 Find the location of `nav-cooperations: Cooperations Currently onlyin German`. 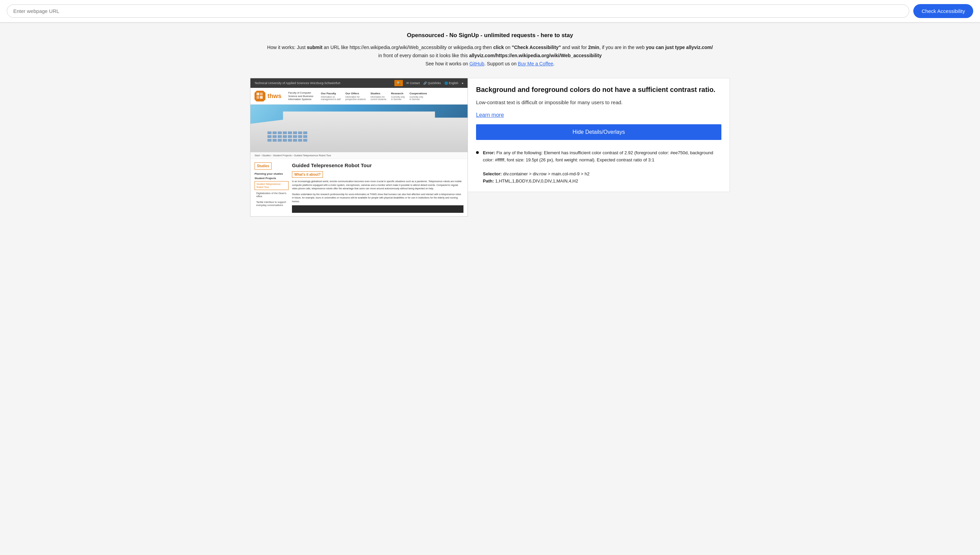

nav-cooperations: Cooperations Currently onlyin German is located at coordinates (418, 96).